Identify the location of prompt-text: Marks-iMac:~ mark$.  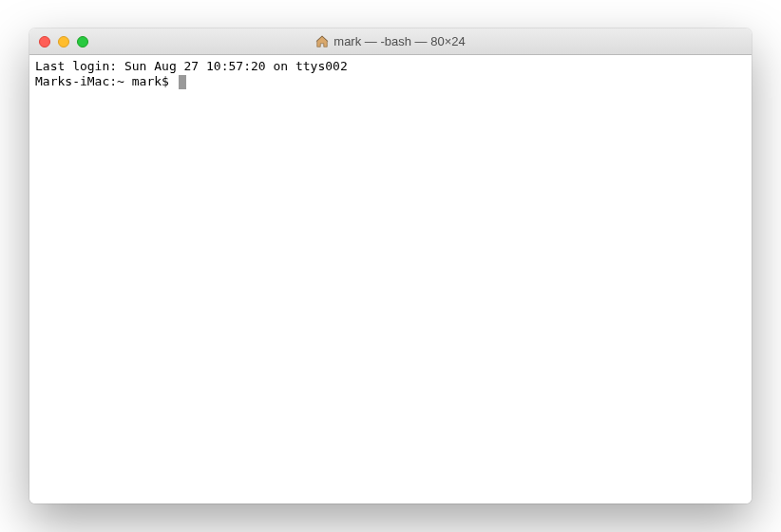
(106, 82).